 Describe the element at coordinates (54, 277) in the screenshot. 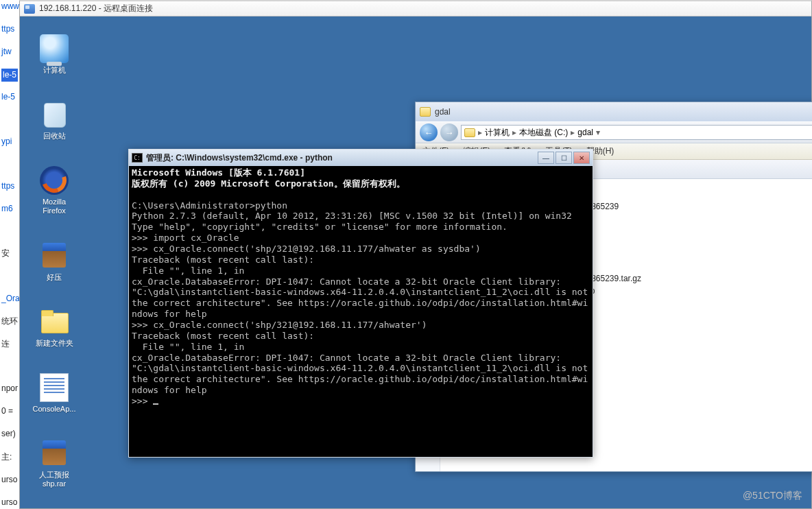

I see `icon-label: 好压` at that location.